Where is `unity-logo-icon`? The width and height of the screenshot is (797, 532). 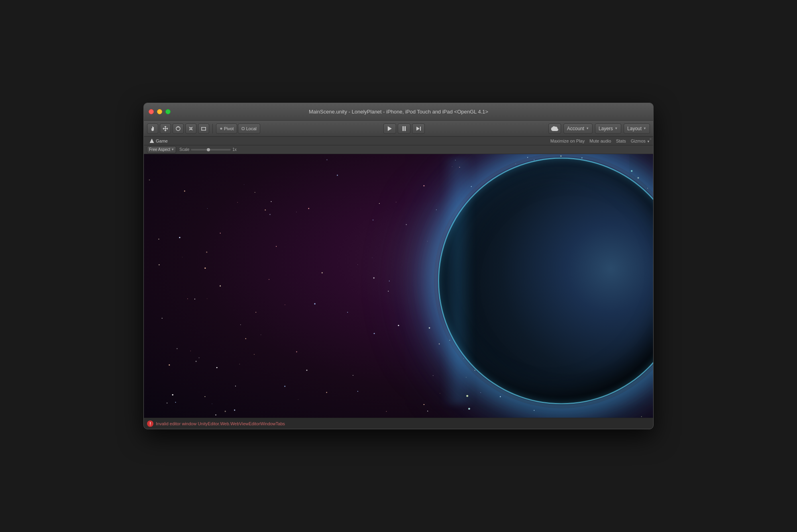
unity-logo-icon is located at coordinates (152, 141).